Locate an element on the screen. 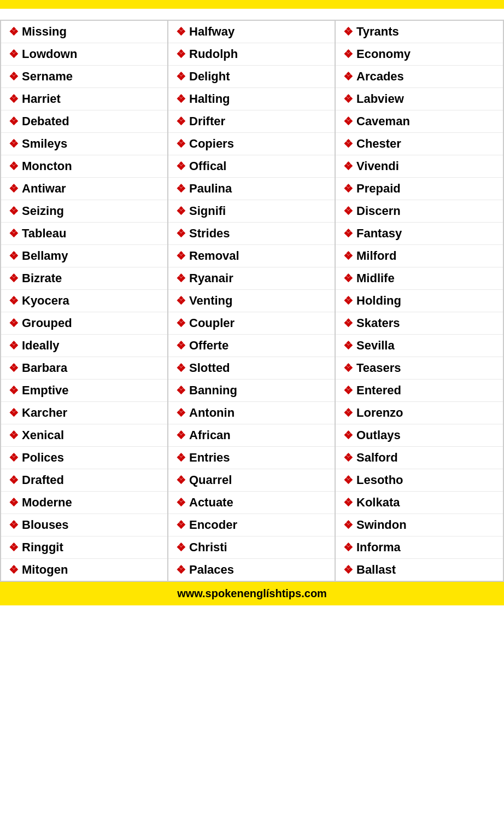 Image resolution: width=504 pixels, height=840 pixels. word-text: Ballast is located at coordinates (376, 570).